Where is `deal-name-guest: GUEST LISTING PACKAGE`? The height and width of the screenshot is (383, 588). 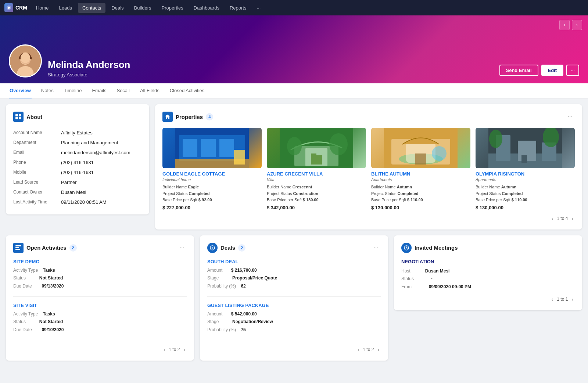 deal-name-guest: GUEST LISTING PACKAGE is located at coordinates (294, 306).